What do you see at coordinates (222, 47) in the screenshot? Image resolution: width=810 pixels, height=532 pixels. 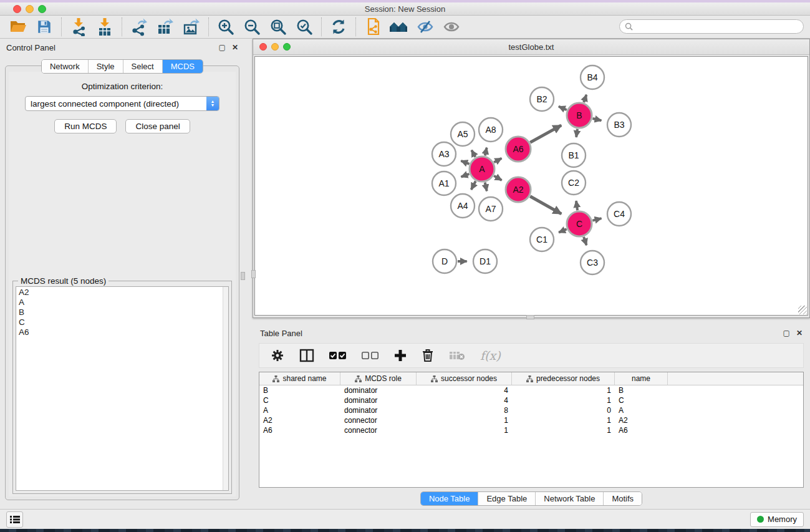 I see `float-panel-icon: ▢` at bounding box center [222, 47].